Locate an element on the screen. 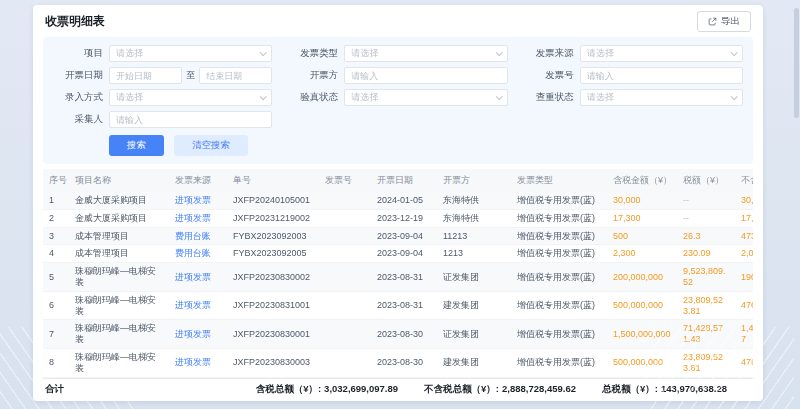 The height and width of the screenshot is (409, 800). table-row: 5珠穆朗玛峰—电梯安装进项发票JXFP202308300022023-08-31… is located at coordinates (398, 278).